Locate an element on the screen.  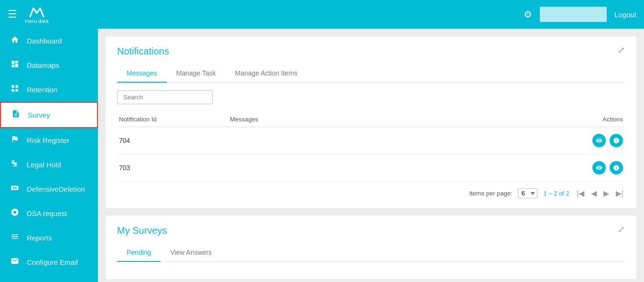
table-row: 704 is located at coordinates (371, 141).